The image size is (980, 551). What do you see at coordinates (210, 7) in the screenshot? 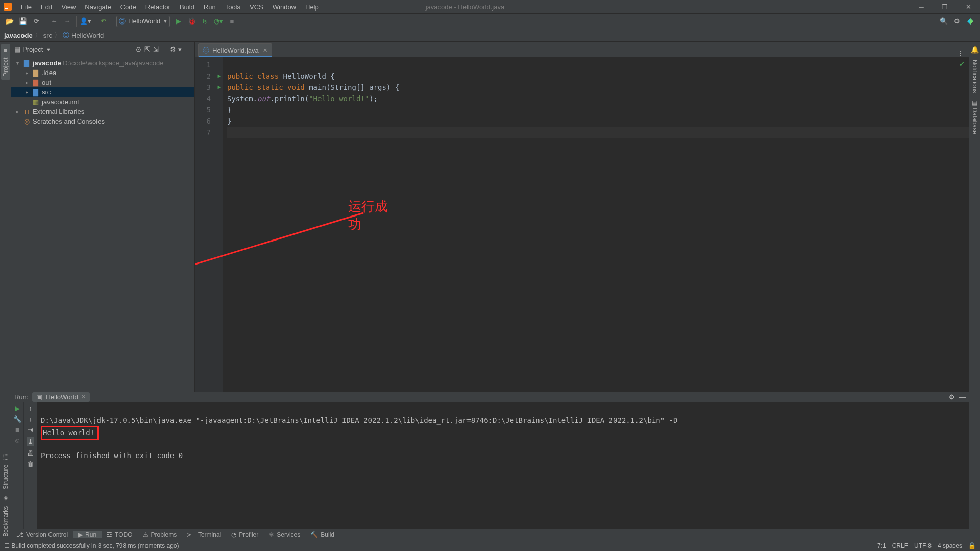
I see `menu-run: Run` at bounding box center [210, 7].